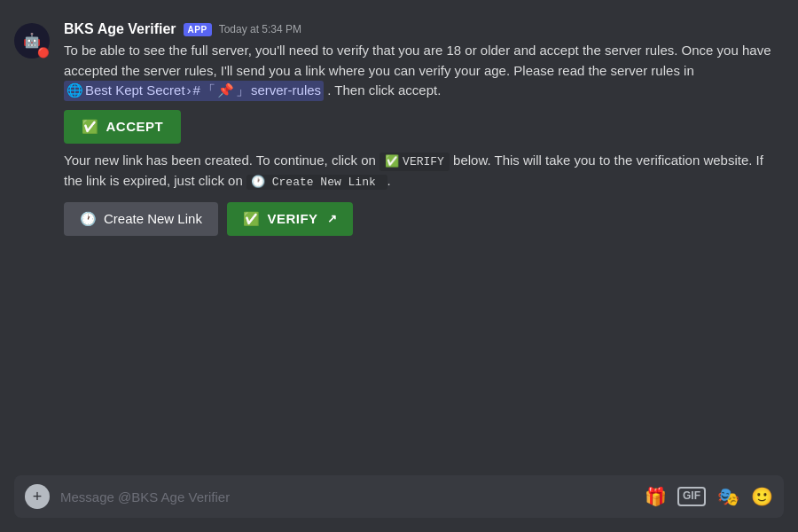  Describe the element at coordinates (325, 183) in the screenshot. I see `inline-create-link-text: Create New Link` at that location.